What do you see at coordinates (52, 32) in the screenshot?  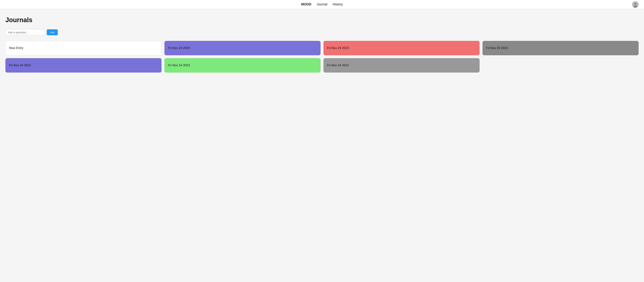 I see `ask-button: Ask` at bounding box center [52, 32].